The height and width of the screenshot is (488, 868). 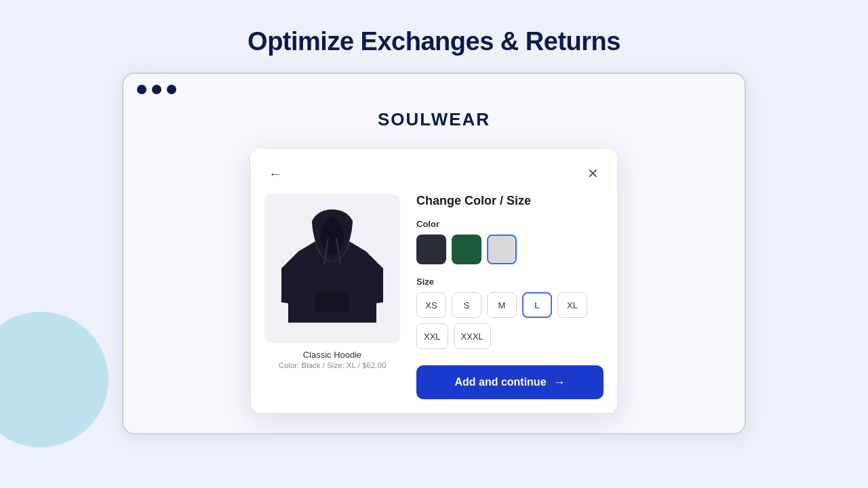 I want to click on product-details: Color: Black / Size: XL / $62.00, so click(x=332, y=365).